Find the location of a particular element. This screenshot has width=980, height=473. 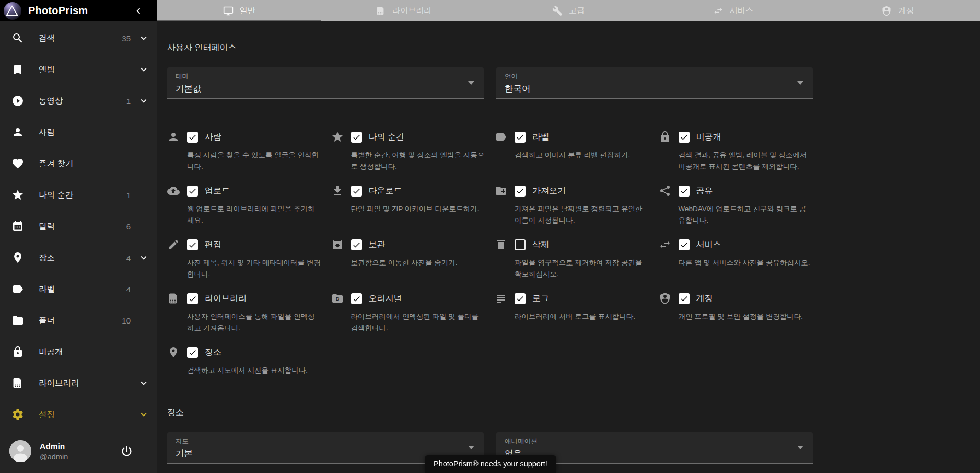

sidebar-item-calendar: 달력6 is located at coordinates (78, 226).